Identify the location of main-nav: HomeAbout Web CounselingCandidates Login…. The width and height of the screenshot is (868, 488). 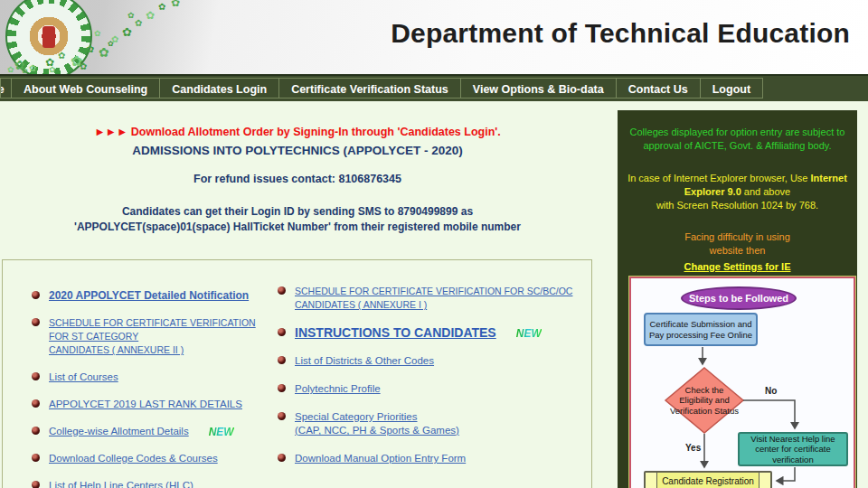
(434, 88).